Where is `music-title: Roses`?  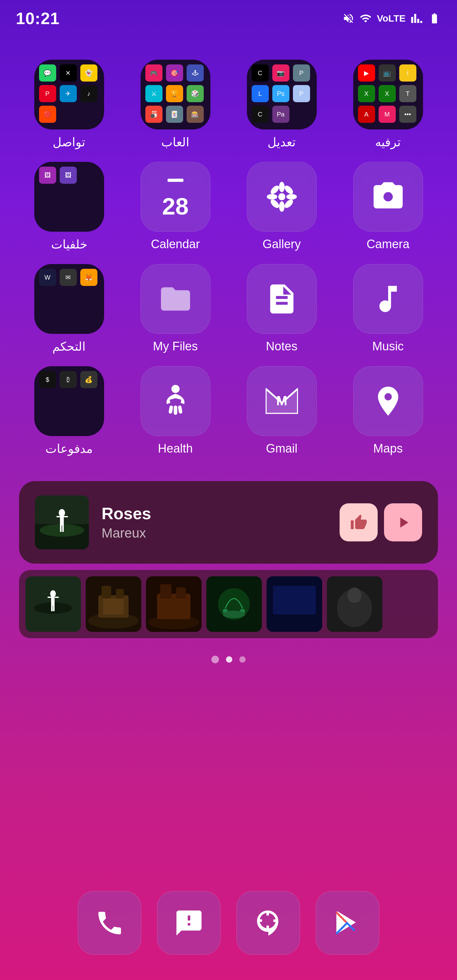 music-title: Roses is located at coordinates (214, 514).